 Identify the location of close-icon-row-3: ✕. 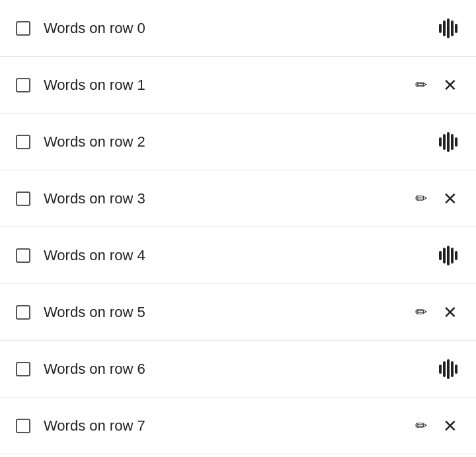
(450, 199).